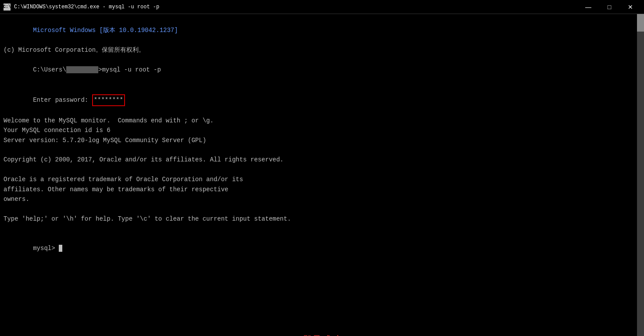 The image size is (644, 336). What do you see at coordinates (7, 7) in the screenshot?
I see `cmd-icon: C:\` at bounding box center [7, 7].